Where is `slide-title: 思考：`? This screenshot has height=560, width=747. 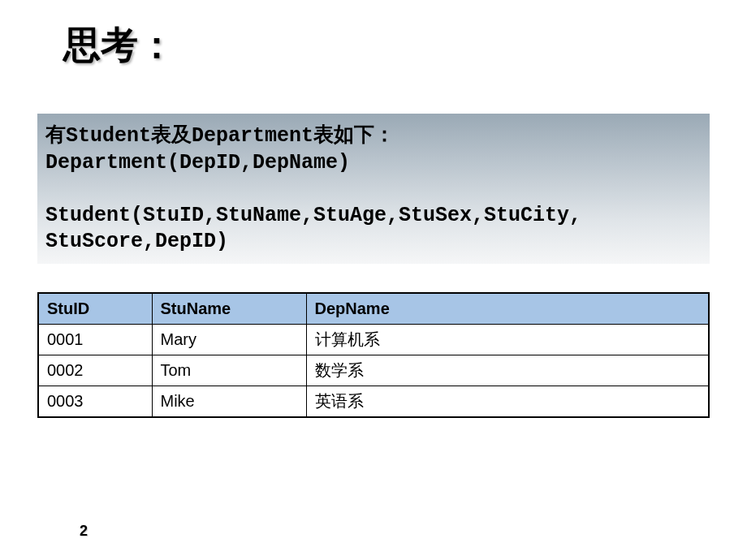
slide-title: 思考： is located at coordinates (119, 45).